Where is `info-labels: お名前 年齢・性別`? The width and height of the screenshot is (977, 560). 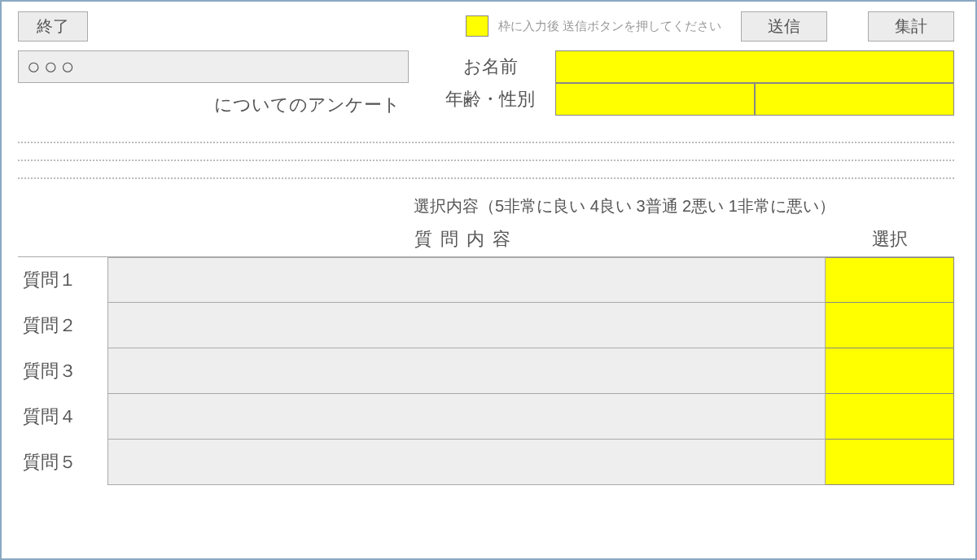 info-labels: お名前 年齢・性別 is located at coordinates (490, 83).